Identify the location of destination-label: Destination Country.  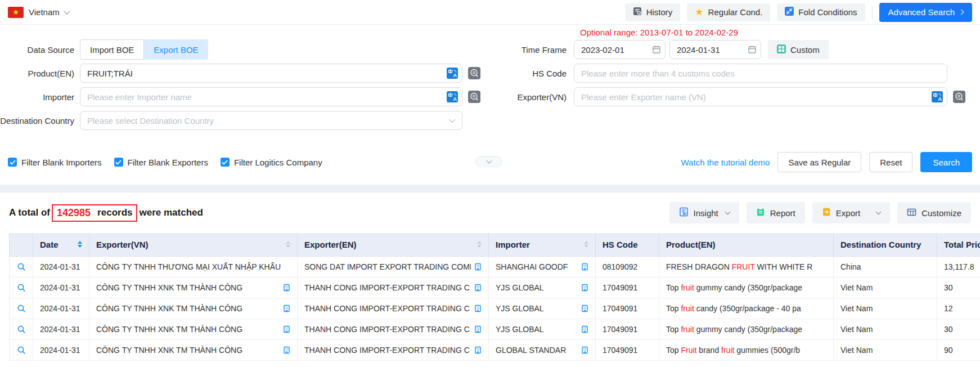
(40, 120).